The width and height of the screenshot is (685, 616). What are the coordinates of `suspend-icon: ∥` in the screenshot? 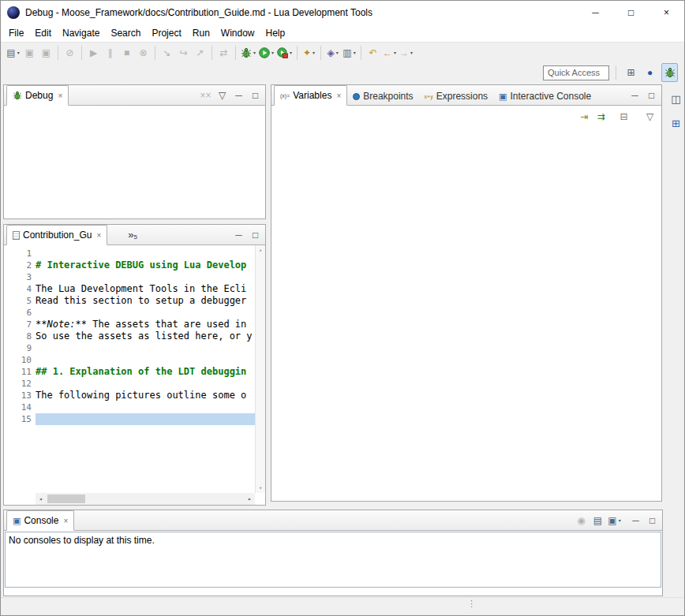 It's located at (110, 53).